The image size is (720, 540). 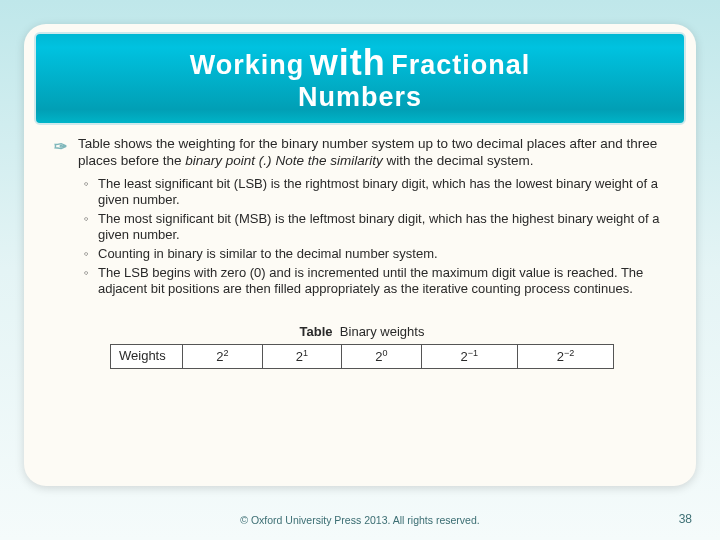 I want to click on lead-part3: with the decimal system., so click(x=458, y=160).